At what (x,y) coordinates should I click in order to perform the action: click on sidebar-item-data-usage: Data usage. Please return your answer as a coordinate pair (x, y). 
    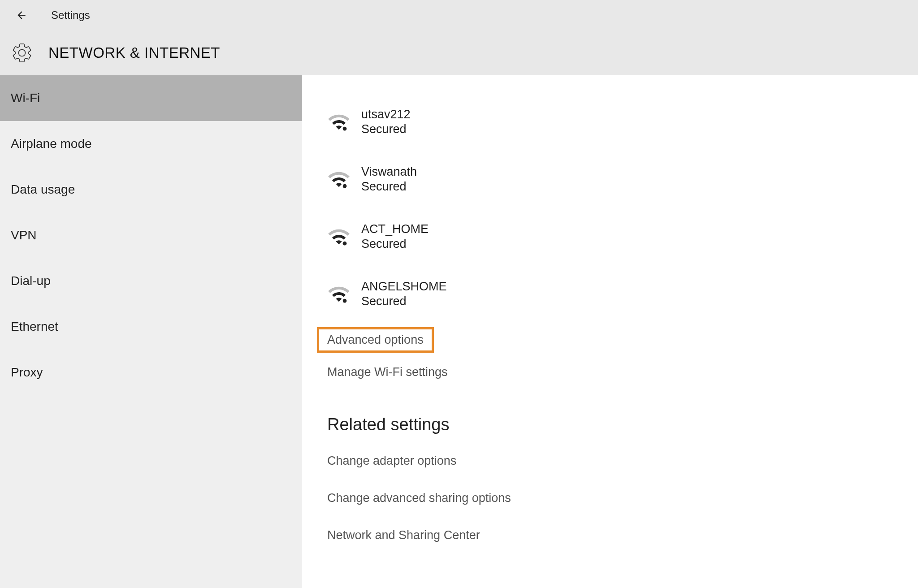
    Looking at the image, I should click on (151, 190).